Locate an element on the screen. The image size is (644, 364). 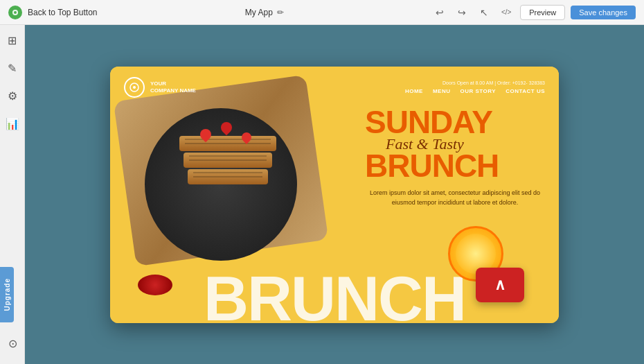
hero-description: Lorem ipsum dolor sit amet, consectetur … is located at coordinates (455, 198).